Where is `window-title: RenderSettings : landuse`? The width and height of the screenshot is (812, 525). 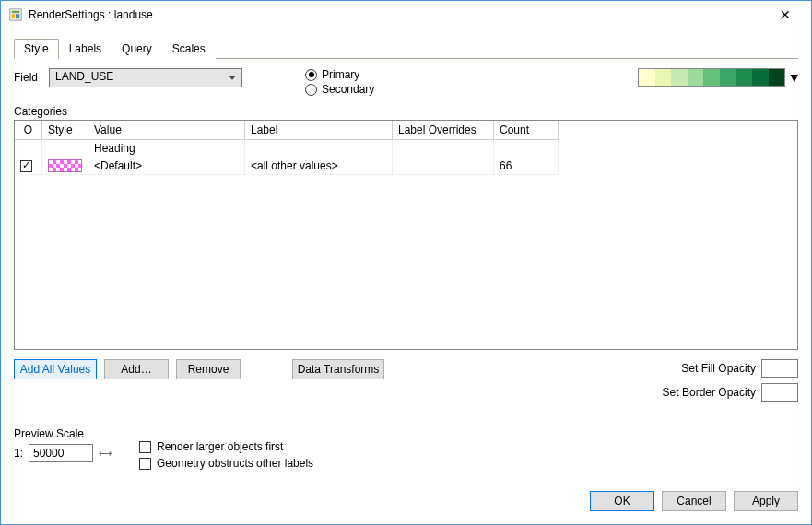
window-title: RenderSettings : landuse is located at coordinates (398, 15).